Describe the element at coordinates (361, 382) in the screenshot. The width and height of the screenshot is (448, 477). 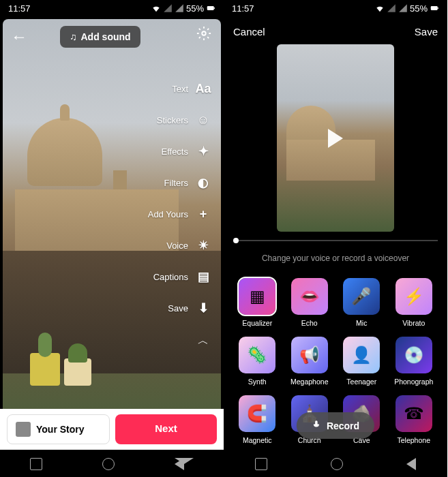
I see `voice-label: Teenager` at that location.